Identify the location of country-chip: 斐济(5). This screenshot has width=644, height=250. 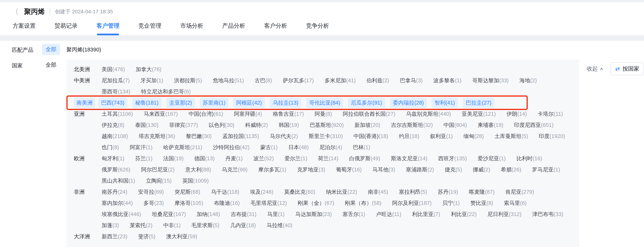
(147, 237).